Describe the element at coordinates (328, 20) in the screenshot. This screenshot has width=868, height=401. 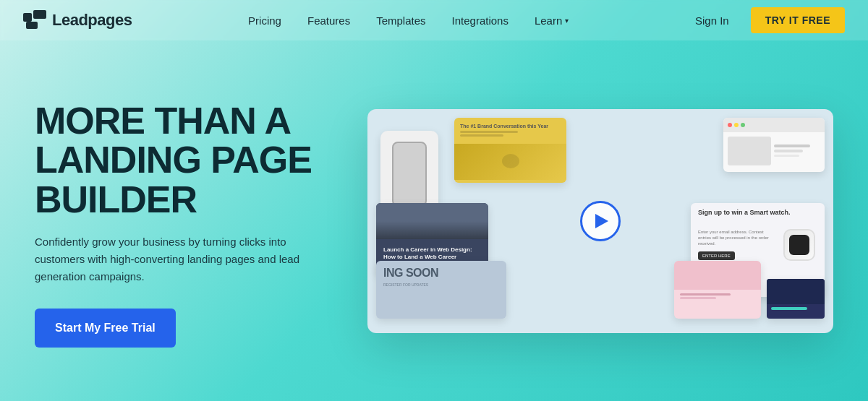
I see `nav-features: Features` at that location.